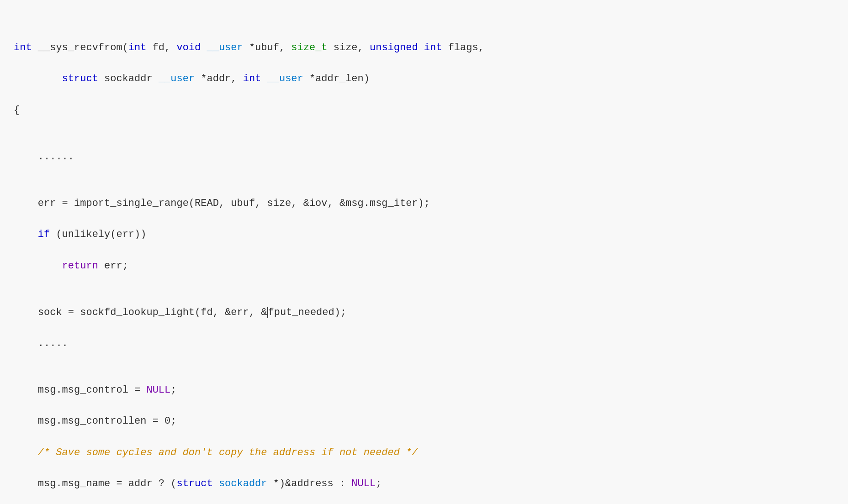 Image resolution: width=848 pixels, height=504 pixels. Describe the element at coordinates (16, 110) in the screenshot. I see `open-brace: {` at that location.